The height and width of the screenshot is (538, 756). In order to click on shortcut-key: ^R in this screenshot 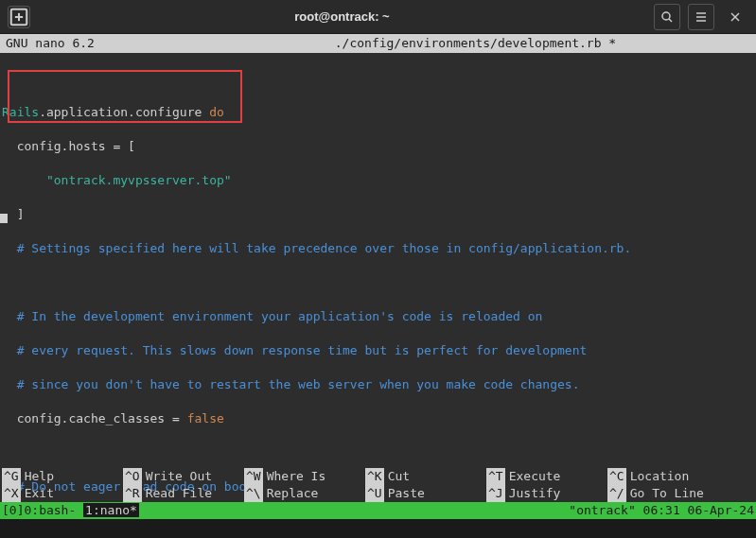, I will do `click(132, 494)`.